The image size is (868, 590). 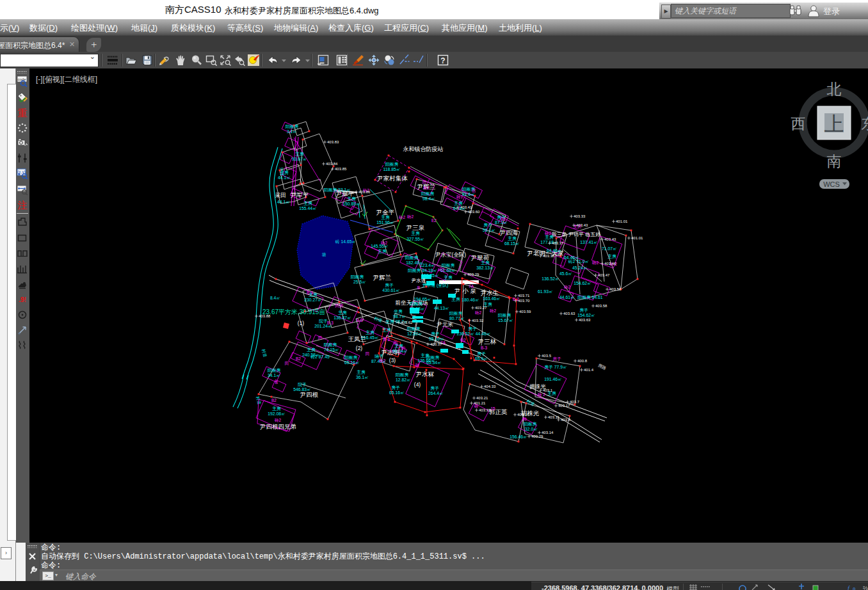 I want to click on svg-text: 上, so click(x=835, y=124).